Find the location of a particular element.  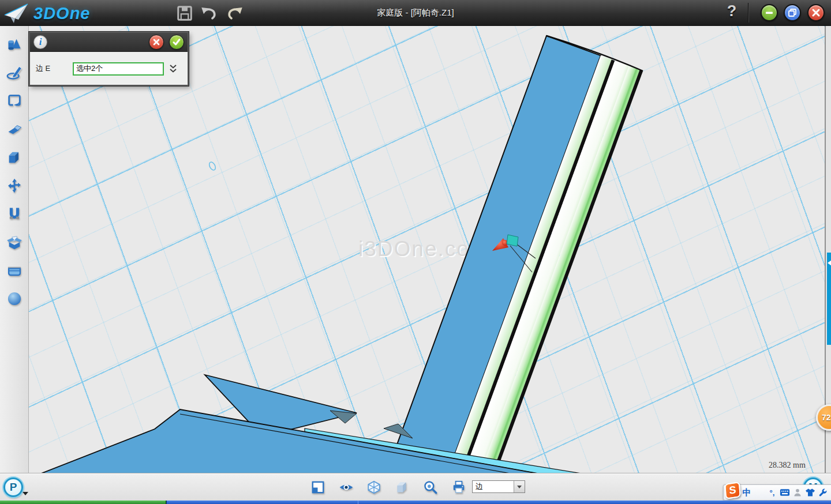

confirm-button is located at coordinates (177, 42).